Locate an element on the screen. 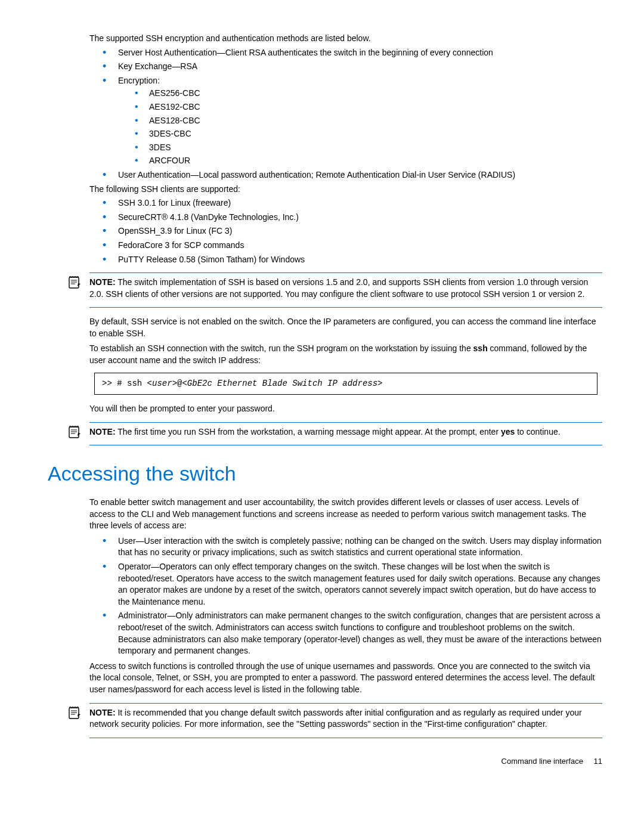 The image size is (644, 833). note-block: NOTE: It is recommended that you change … is located at coordinates (346, 720).